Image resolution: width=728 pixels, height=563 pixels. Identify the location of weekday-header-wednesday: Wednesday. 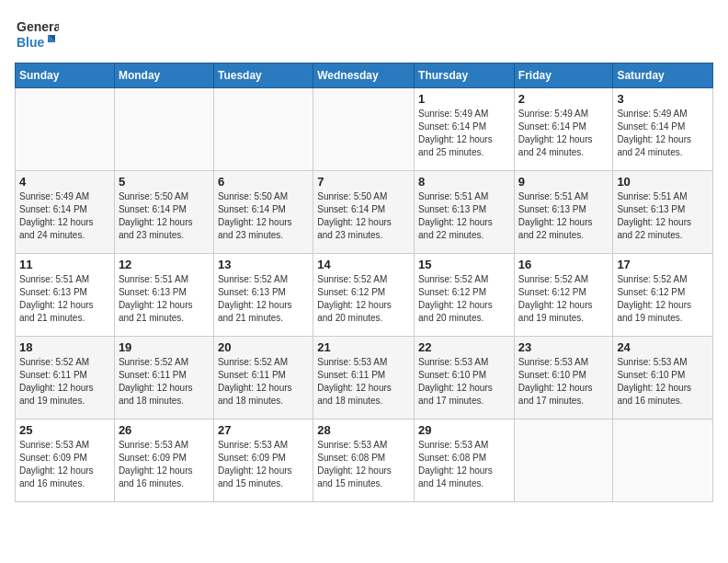
(364, 75).